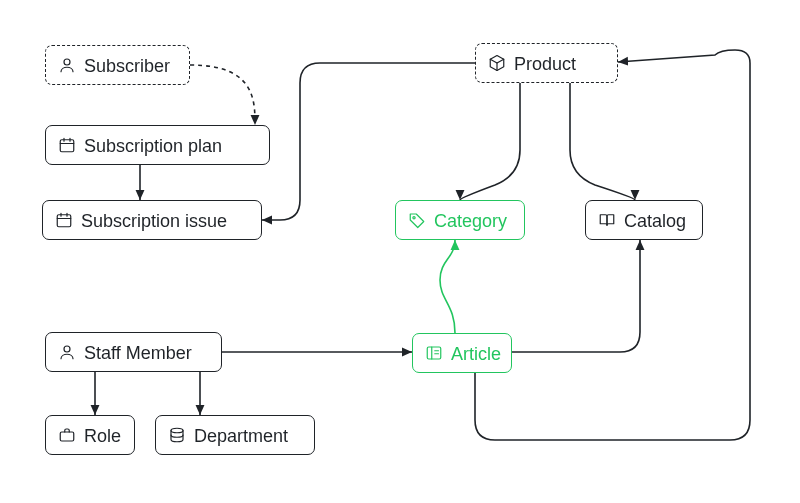  What do you see at coordinates (460, 220) in the screenshot?
I see `node-category: Category` at bounding box center [460, 220].